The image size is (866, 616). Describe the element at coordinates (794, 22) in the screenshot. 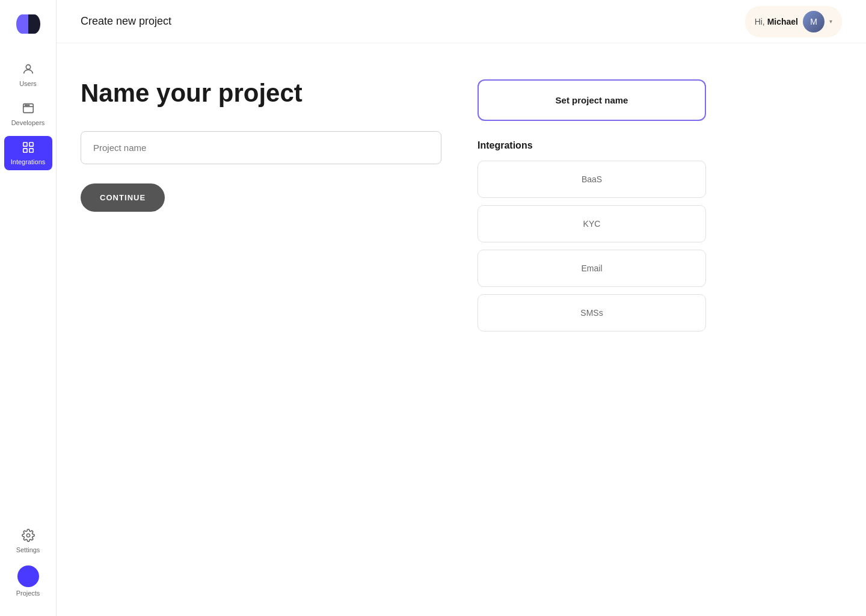

I see `user-greeting-button: Hi, Michael M ▾` at that location.